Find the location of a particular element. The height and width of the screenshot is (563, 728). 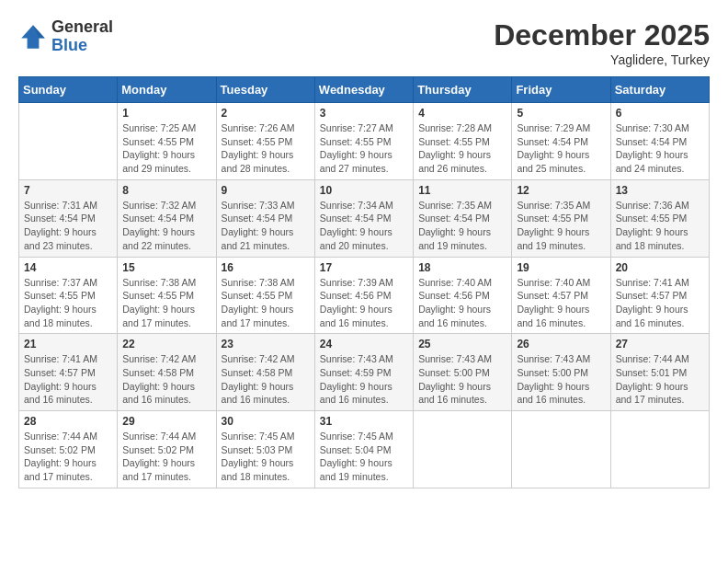

day-info: Sunrise: 7:37 AM Sunset: 4:55 PM Dayligh… is located at coordinates (68, 304).